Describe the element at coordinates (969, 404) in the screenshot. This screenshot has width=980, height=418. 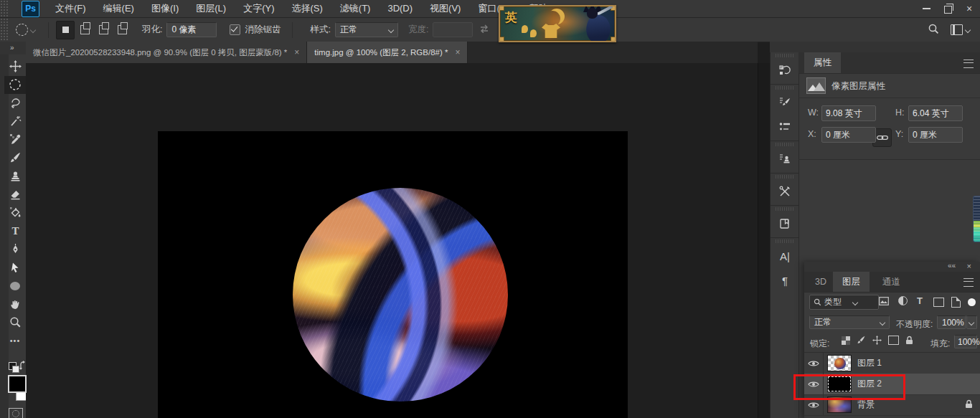
I see `lock-icon` at that location.